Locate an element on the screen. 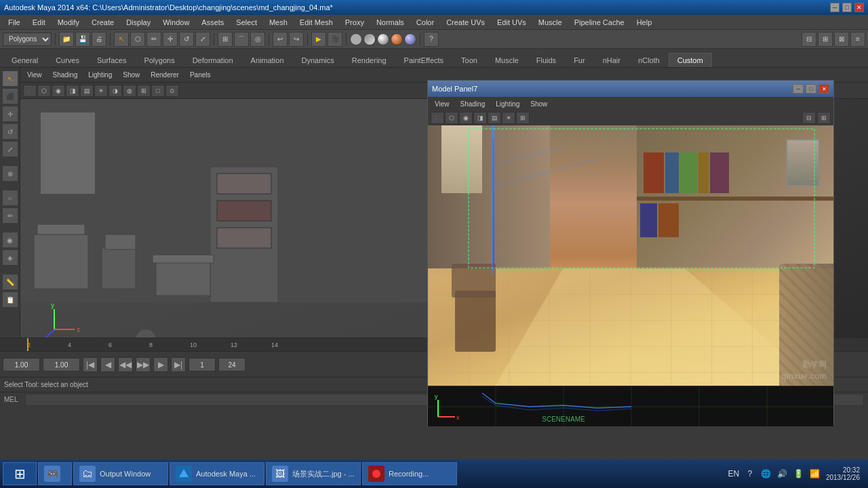  panel-menu-view: View is located at coordinates (442, 104).